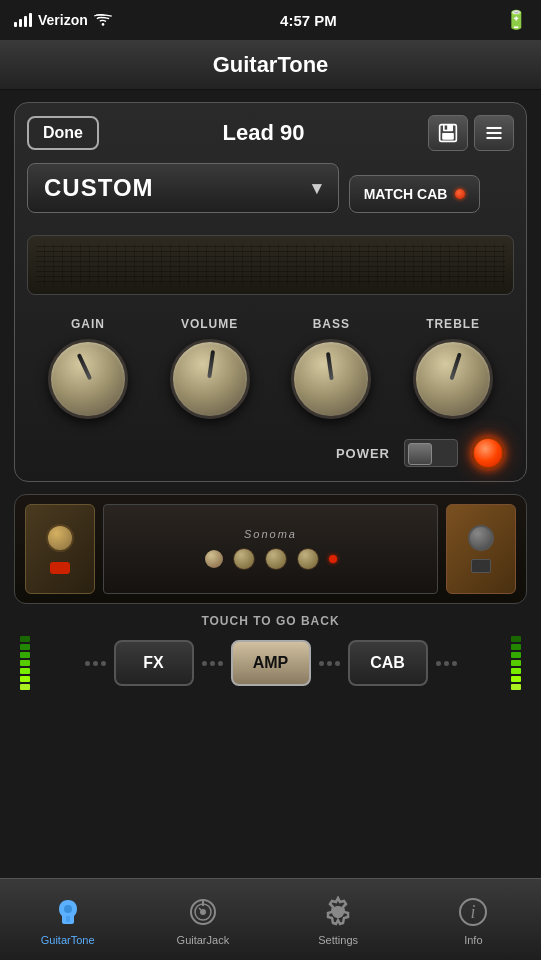 The width and height of the screenshot is (541, 960). I want to click on treble-knob, so click(453, 379).